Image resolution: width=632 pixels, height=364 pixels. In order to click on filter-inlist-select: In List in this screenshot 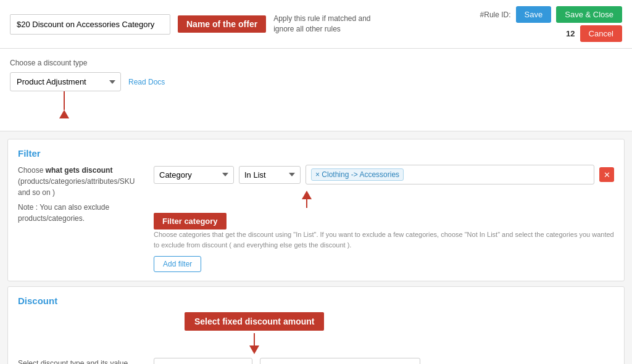, I will do `click(270, 175)`.